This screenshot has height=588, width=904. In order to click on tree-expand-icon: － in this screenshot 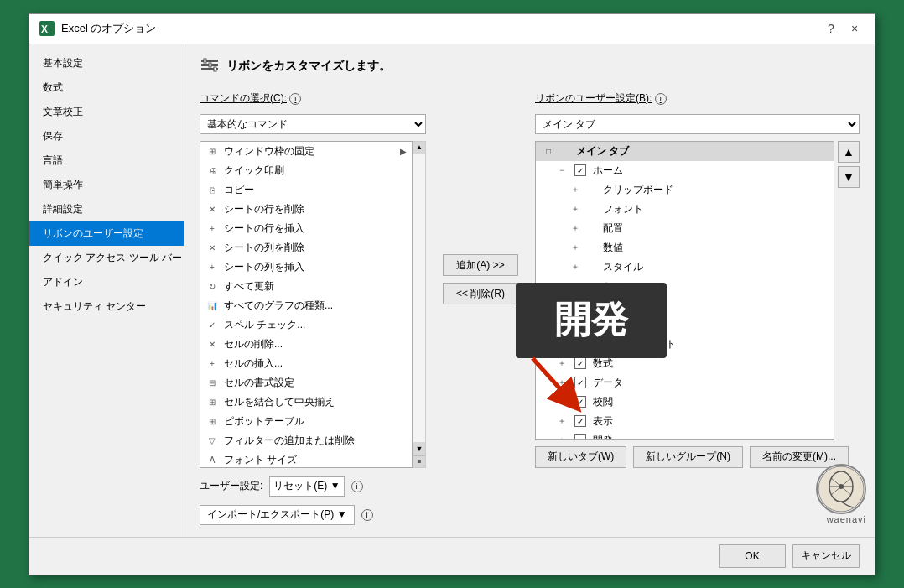, I will do `click(562, 170)`.